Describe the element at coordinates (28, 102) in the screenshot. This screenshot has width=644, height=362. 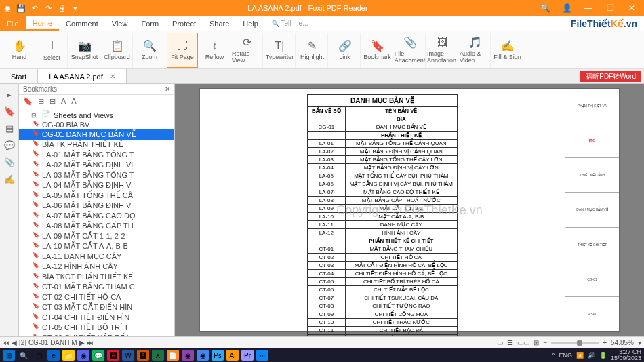
I see `bm-tool-new-icon: 🔖` at that location.